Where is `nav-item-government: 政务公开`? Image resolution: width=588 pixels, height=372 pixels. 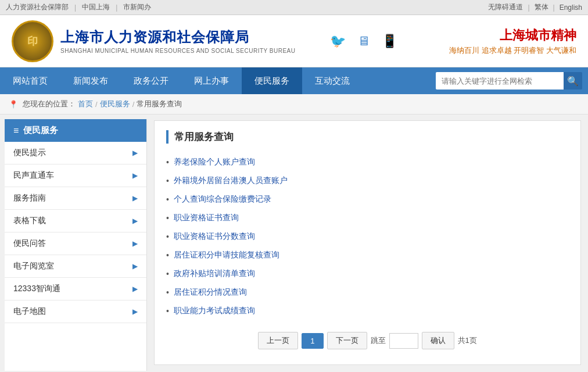
nav-item-government: 政务公开 is located at coordinates (151, 81).